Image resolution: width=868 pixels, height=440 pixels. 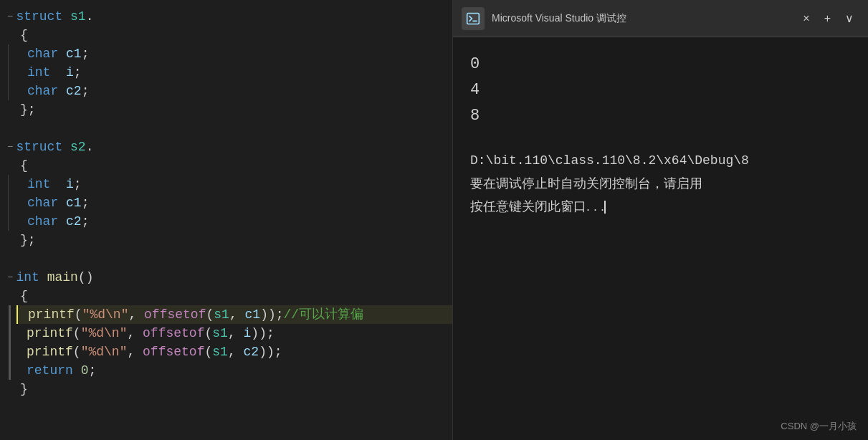 What do you see at coordinates (661, 206) in the screenshot?
I see `debug-hint-line-2: 按任意键关闭此窗口. . .` at bounding box center [661, 206].